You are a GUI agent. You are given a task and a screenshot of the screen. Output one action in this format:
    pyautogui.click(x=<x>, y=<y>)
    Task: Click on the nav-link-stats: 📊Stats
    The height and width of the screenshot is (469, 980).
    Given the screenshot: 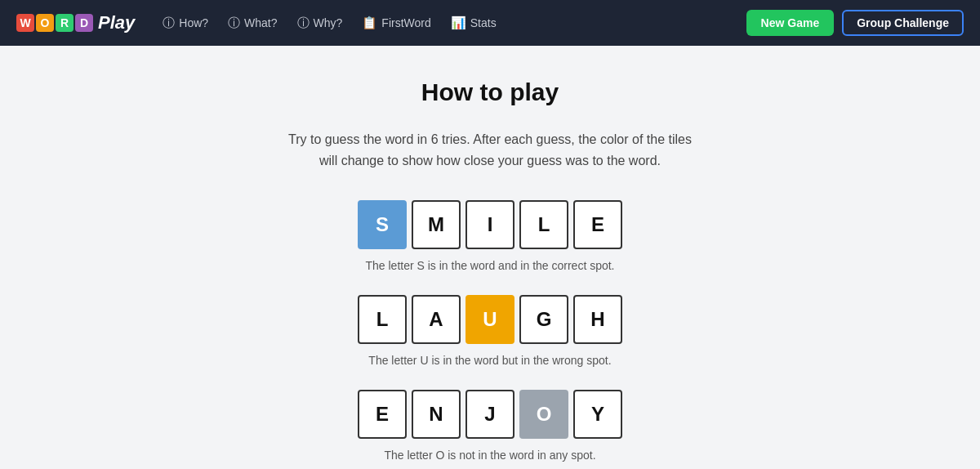 What is the action you would take?
    pyautogui.click(x=474, y=23)
    